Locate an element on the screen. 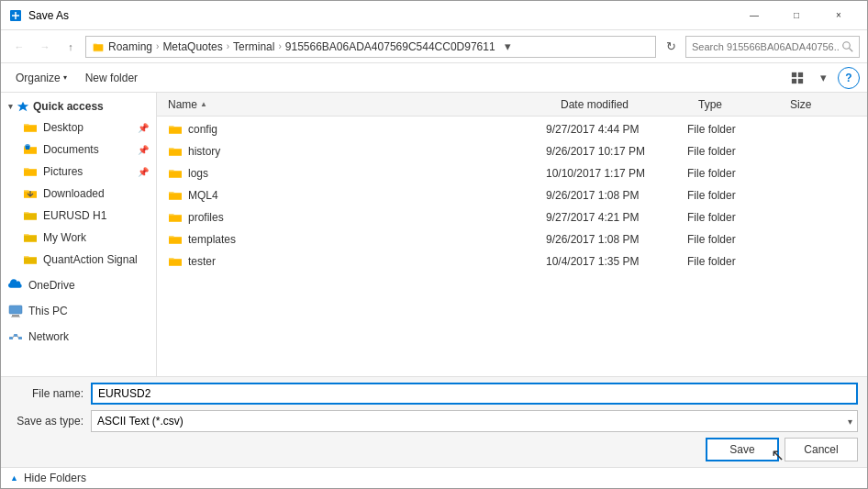 The image size is (868, 489). file-name-cell: history is located at coordinates (355, 151).